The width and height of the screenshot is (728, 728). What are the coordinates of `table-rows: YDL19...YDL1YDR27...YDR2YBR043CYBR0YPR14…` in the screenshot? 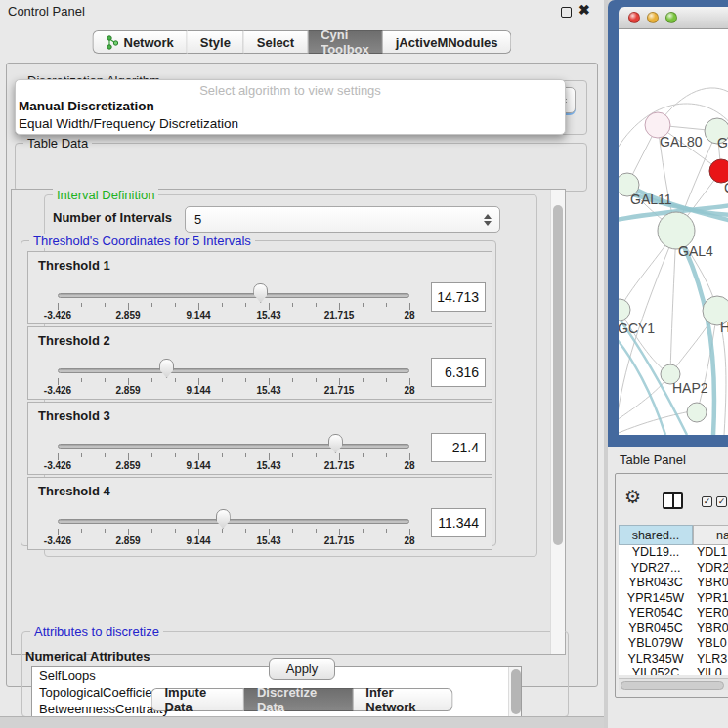 It's located at (673, 610).